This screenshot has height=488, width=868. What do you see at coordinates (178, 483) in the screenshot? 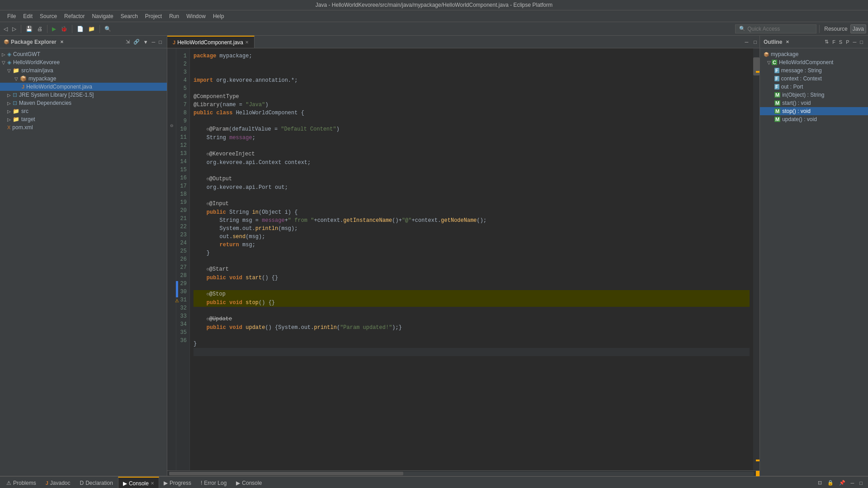
I see `bottom-tab-progress: ▶ Progress` at bounding box center [178, 483].